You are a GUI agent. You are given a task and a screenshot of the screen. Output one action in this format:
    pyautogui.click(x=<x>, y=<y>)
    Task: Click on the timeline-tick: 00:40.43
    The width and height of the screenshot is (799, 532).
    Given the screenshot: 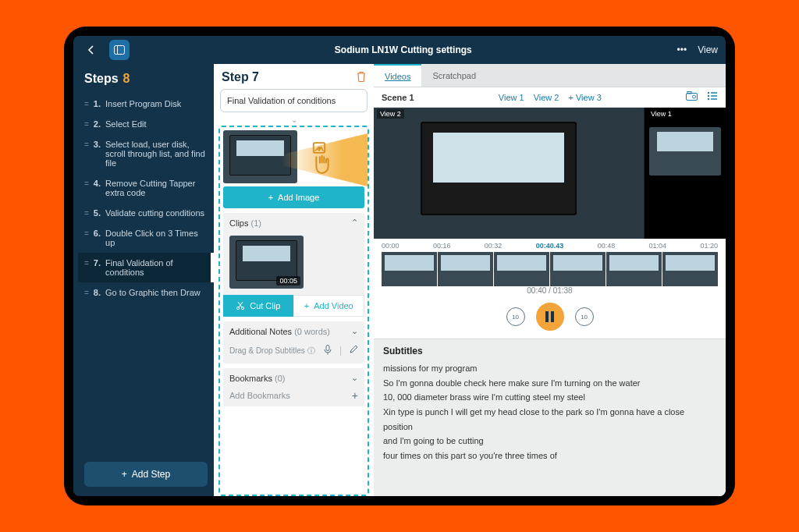 What is the action you would take?
    pyautogui.click(x=550, y=246)
    